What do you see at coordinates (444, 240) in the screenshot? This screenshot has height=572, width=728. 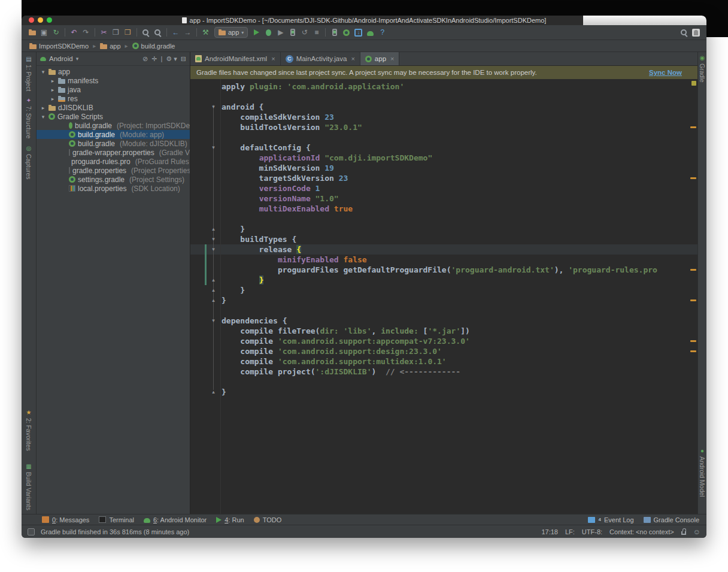 I see `code-line: buildTypes {` at bounding box center [444, 240].